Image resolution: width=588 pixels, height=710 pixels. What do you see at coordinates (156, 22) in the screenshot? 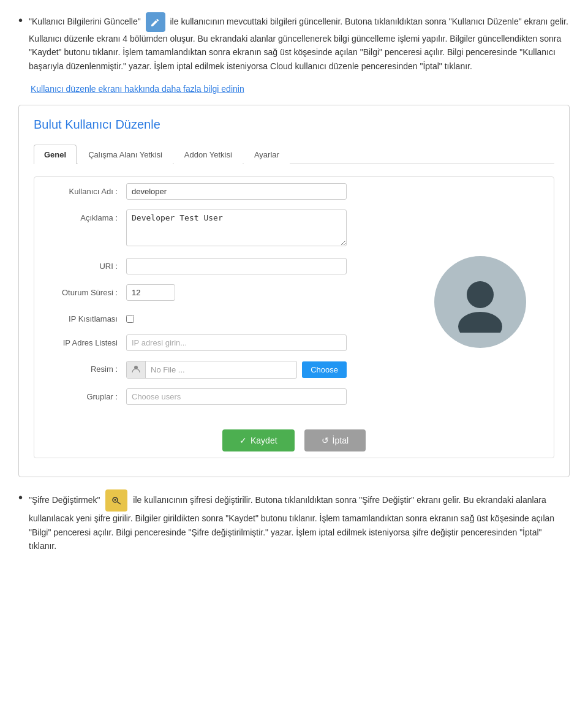
I see `edit-icon` at bounding box center [156, 22].